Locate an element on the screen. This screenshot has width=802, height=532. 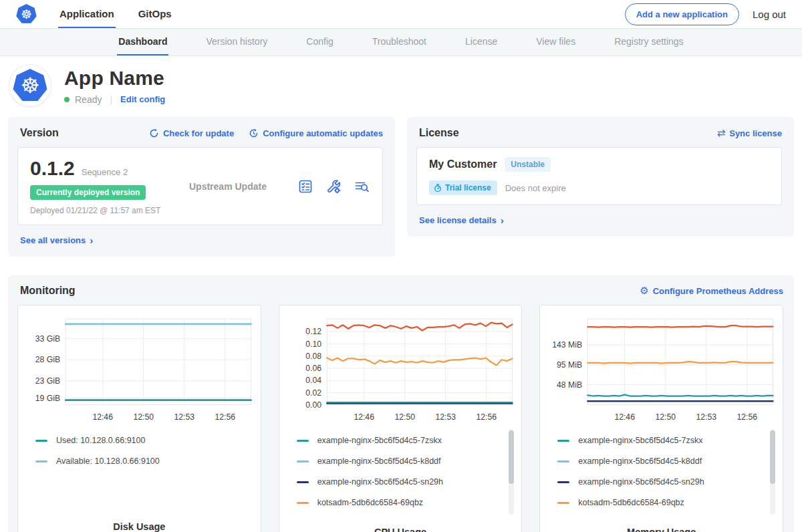
tab-license: License is located at coordinates (481, 42).